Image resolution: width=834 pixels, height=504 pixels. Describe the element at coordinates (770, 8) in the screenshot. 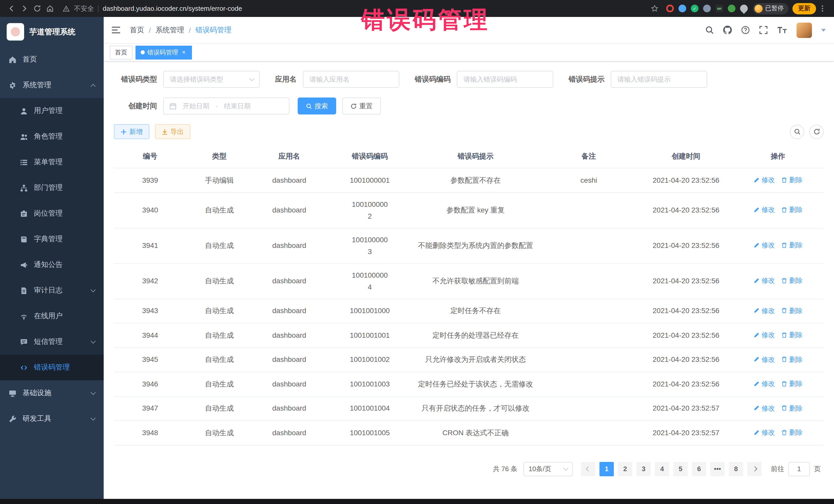

I see `browser-profile-chip: 已暂停` at that location.